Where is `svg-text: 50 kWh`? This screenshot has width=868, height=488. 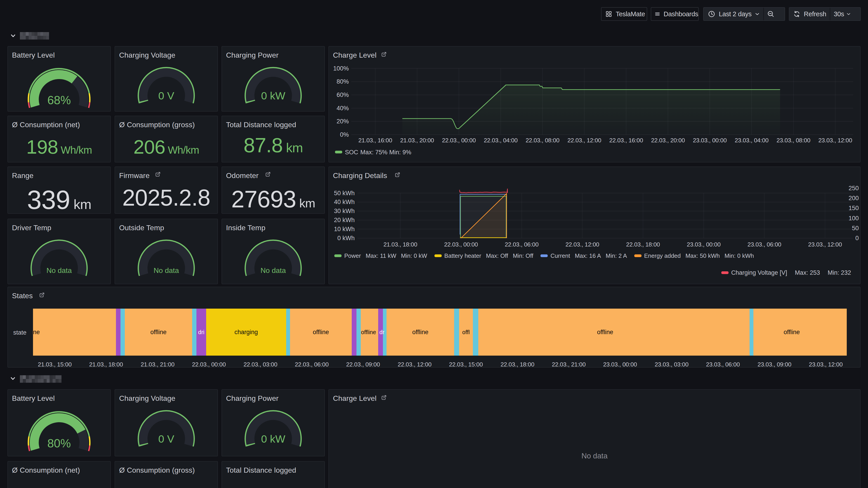
svg-text: 50 kWh is located at coordinates (344, 193).